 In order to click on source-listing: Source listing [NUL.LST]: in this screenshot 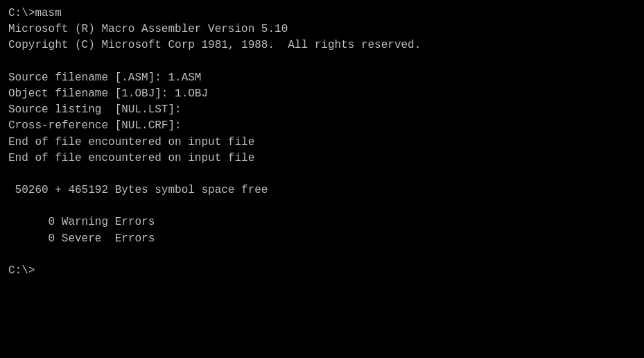, I will do `click(322, 110)`.